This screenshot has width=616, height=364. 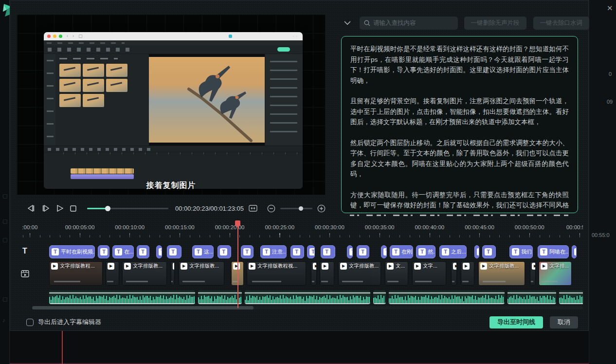 I want to click on playhead, so click(x=237, y=264).